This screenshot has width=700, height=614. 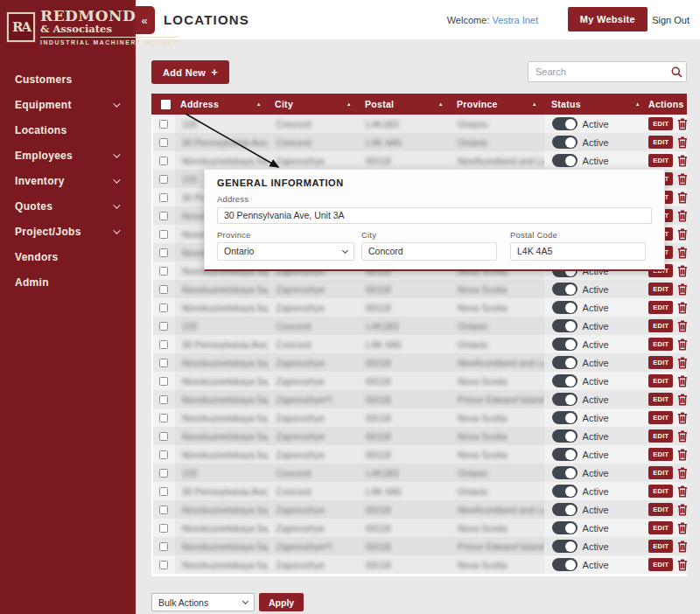 What do you see at coordinates (607, 19) in the screenshot?
I see `my-website-button: My Website` at bounding box center [607, 19].